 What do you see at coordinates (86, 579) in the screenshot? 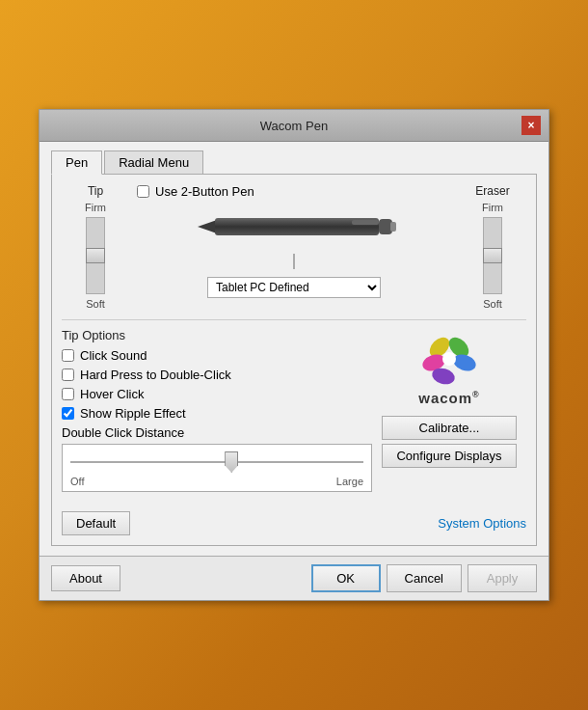
I see `footer-left: About` at bounding box center [86, 579].